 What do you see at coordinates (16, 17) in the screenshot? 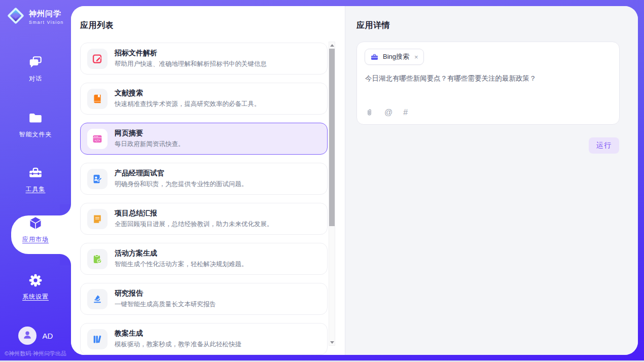
I see `gem-logo-icon` at bounding box center [16, 17].